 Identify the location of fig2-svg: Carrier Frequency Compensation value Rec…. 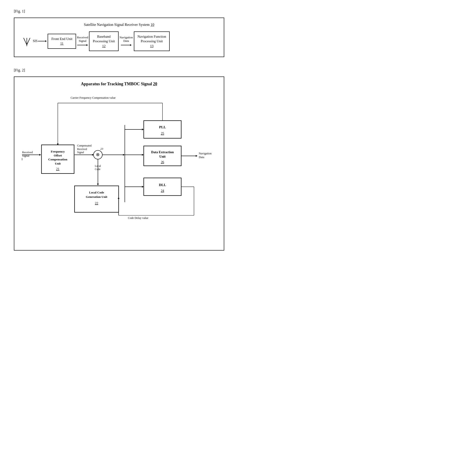
(119, 167).